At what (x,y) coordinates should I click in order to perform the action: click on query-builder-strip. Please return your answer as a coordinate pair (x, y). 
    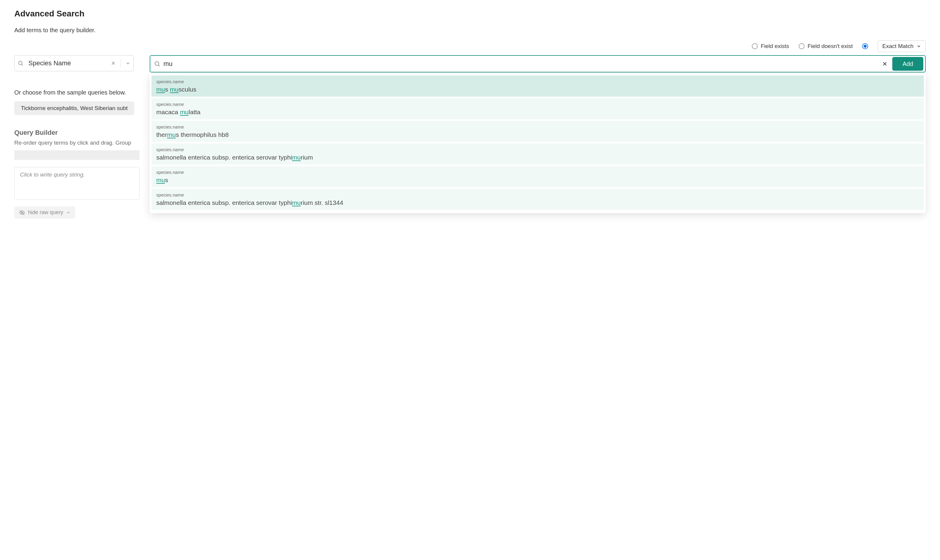
    Looking at the image, I should click on (77, 155).